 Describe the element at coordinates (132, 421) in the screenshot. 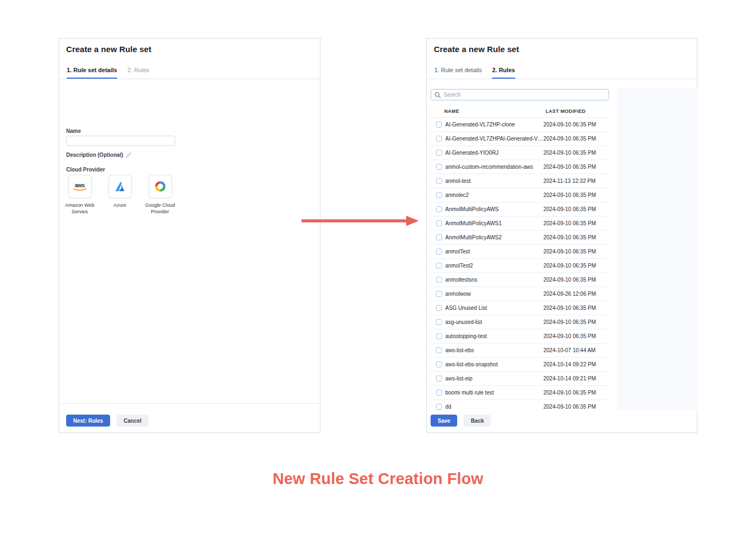

I see `cancel-button: Cancel` at that location.